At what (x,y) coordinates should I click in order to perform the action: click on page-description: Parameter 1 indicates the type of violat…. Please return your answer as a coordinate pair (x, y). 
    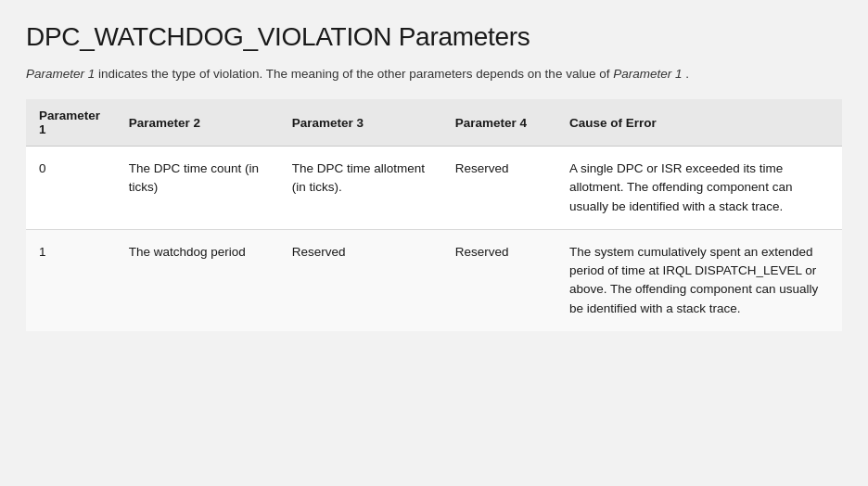
    Looking at the image, I should click on (434, 74).